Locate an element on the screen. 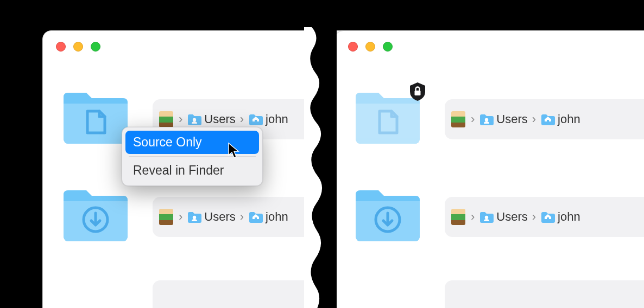  menu-item-reveal-in-finder: Reveal in Finder is located at coordinates (192, 170).